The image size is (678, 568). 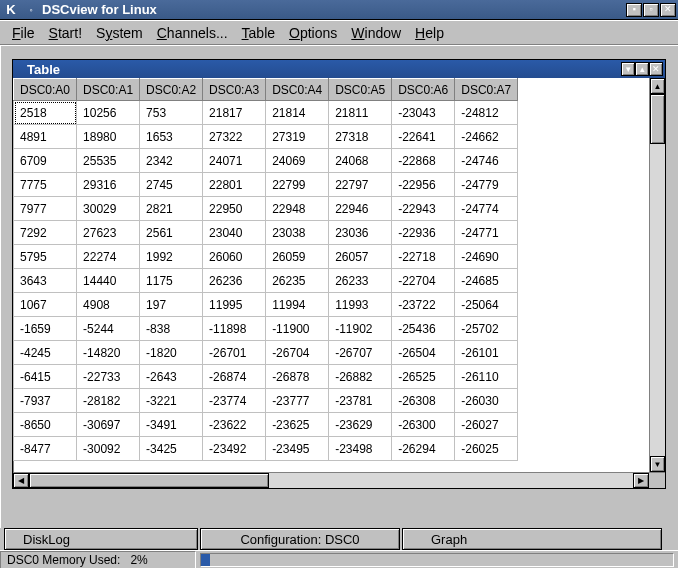 What do you see at coordinates (360, 185) in the screenshot?
I see `table-cell: 22797` at bounding box center [360, 185].